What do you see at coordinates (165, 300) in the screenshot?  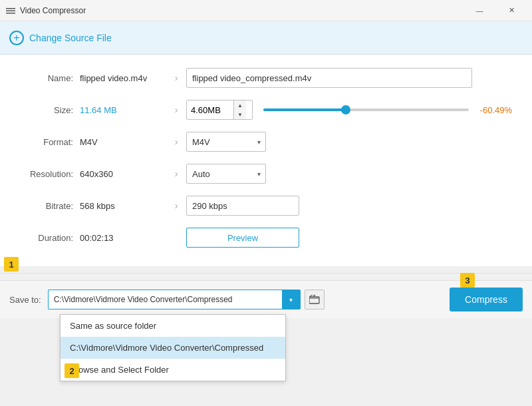 I see `save-path-input` at bounding box center [165, 300].